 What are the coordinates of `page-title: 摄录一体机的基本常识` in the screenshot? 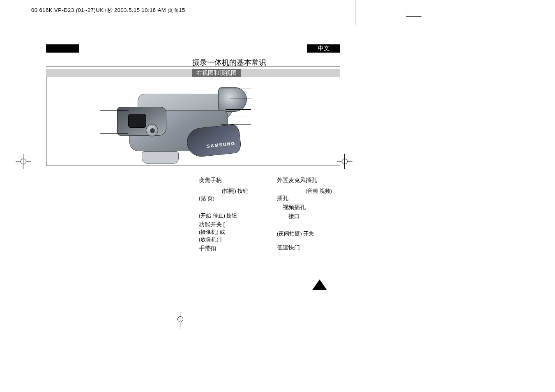 It's located at (229, 62).